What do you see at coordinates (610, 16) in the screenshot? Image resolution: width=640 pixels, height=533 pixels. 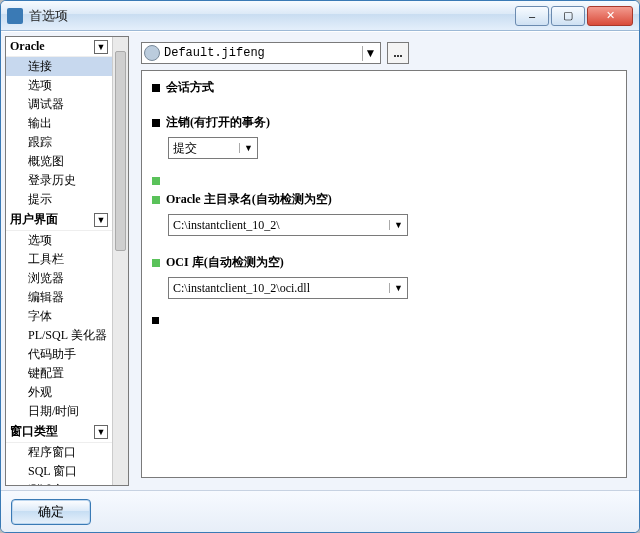 I see `close-icon: ✕` at bounding box center [610, 16].